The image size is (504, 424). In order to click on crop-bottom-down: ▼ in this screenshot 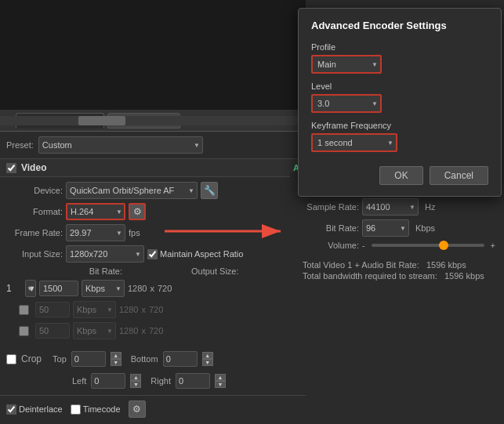, I will do `click(208, 362)`.